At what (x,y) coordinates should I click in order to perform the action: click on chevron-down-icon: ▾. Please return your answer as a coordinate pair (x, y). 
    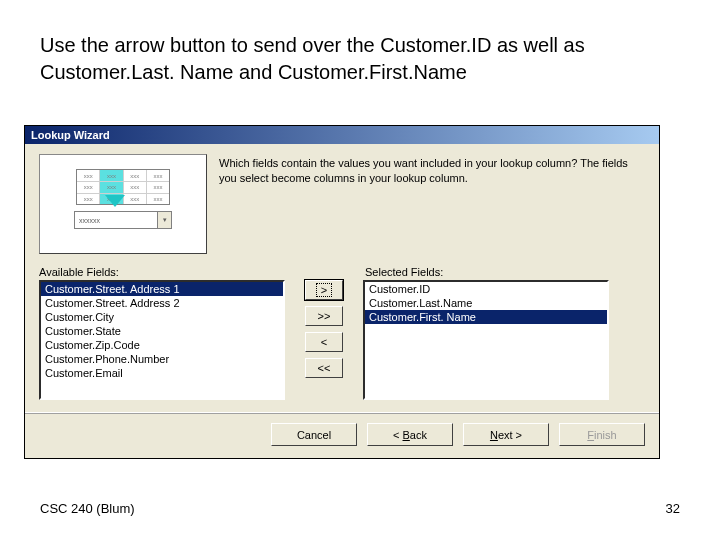
    Looking at the image, I should click on (164, 220).